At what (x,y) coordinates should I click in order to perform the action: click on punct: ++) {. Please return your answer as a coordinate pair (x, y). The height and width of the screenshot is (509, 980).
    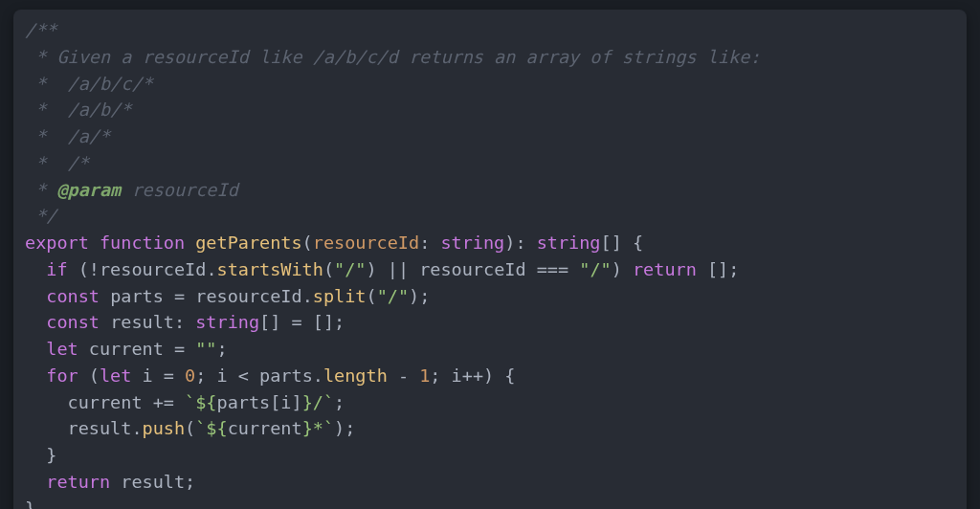
    Looking at the image, I should click on (489, 375).